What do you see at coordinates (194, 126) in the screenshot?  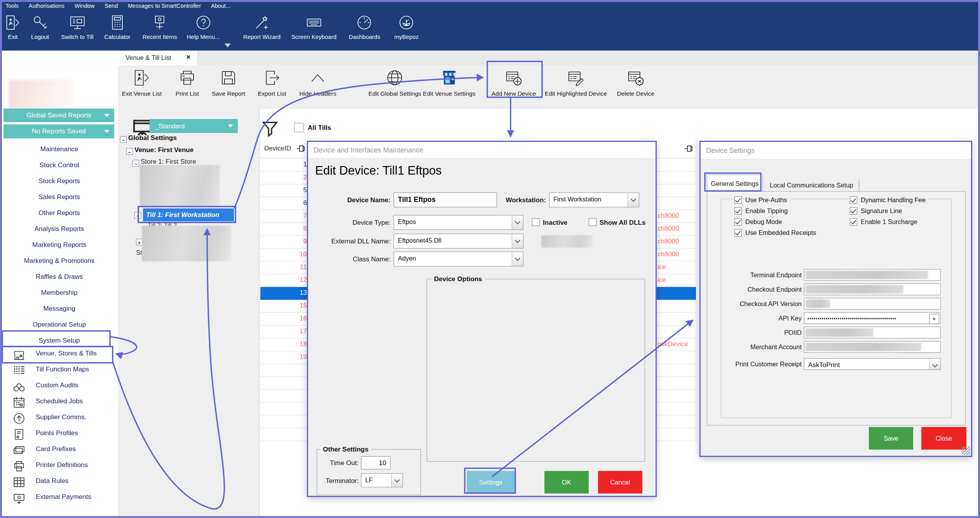 I see `tree-view-selector: _Standard` at bounding box center [194, 126].